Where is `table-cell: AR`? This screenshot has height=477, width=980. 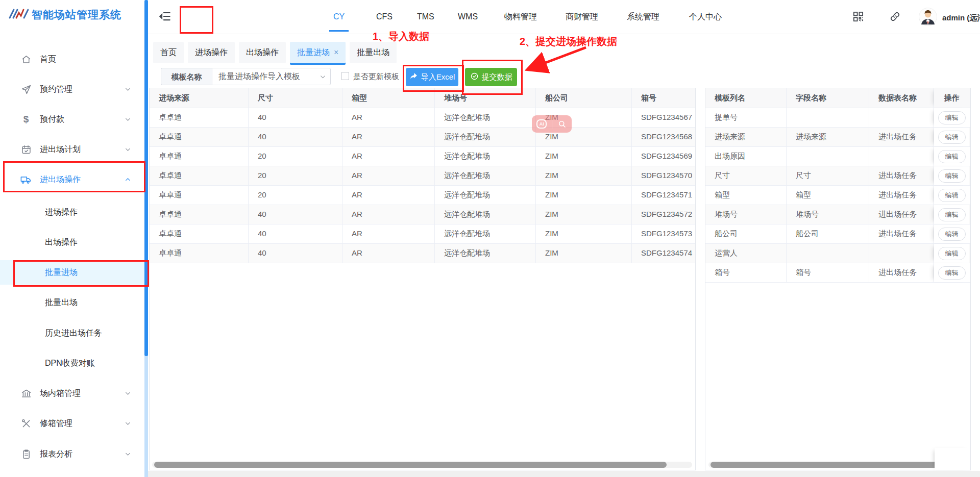 table-cell: AR is located at coordinates (389, 117).